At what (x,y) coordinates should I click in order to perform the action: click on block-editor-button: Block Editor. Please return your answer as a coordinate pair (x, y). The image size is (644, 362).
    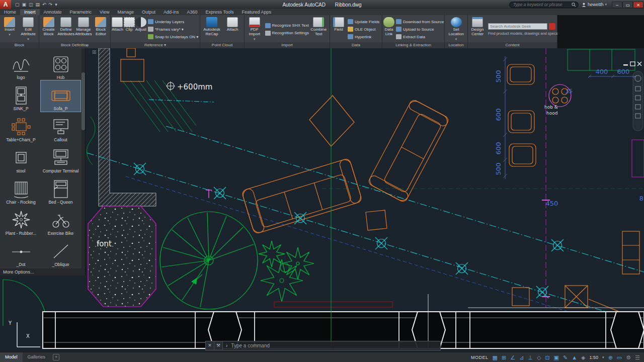
    Looking at the image, I should click on (101, 29).